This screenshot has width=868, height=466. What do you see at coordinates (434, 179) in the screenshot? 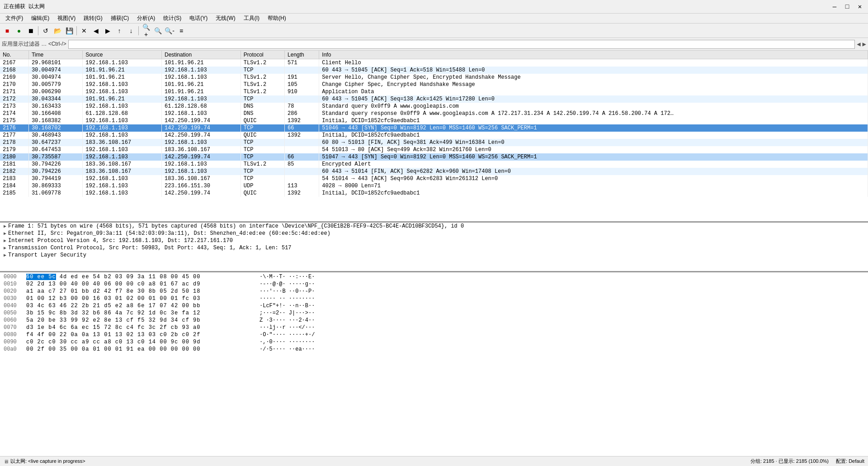
I see `table-row: 218330.794419192.168.1.103183.36.108.167…` at bounding box center [434, 179].